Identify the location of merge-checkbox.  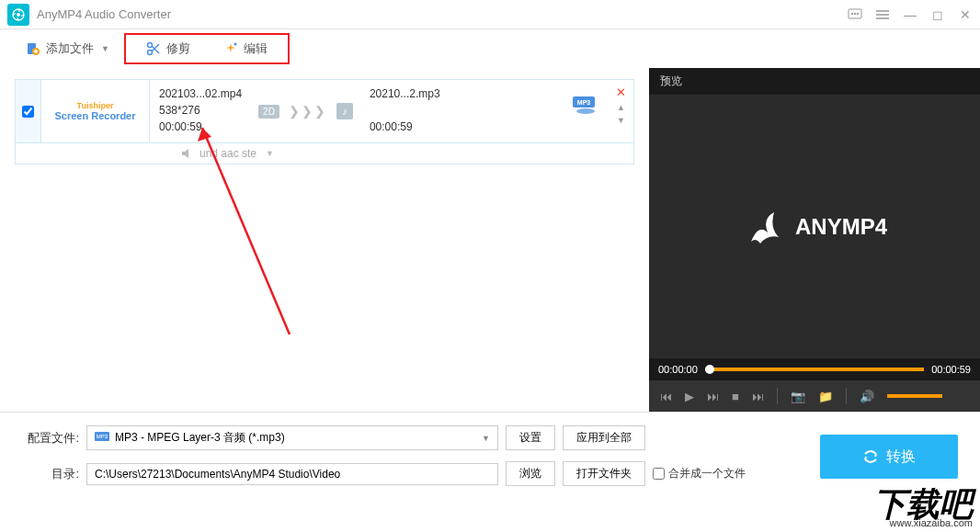
(658, 474).